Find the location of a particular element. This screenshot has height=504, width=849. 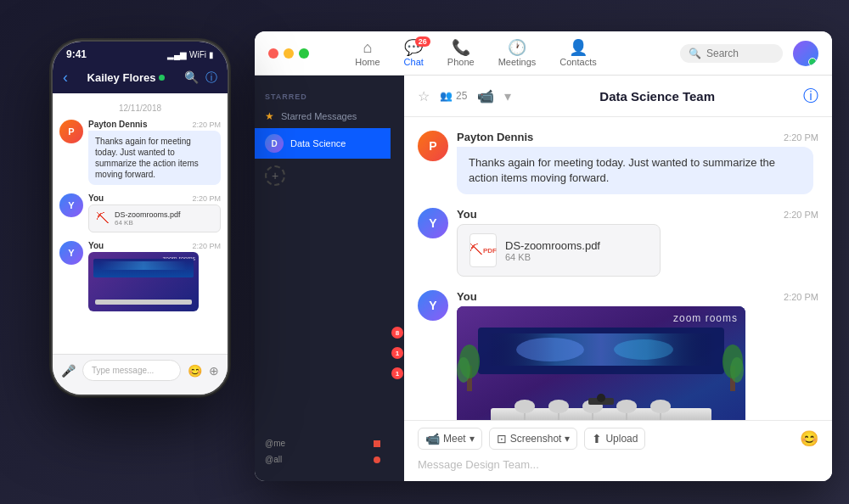

file-message-content: You 2:20 PM ⛏ DS-zoomrooms.pdf 64 KB is located at coordinates (638, 243).